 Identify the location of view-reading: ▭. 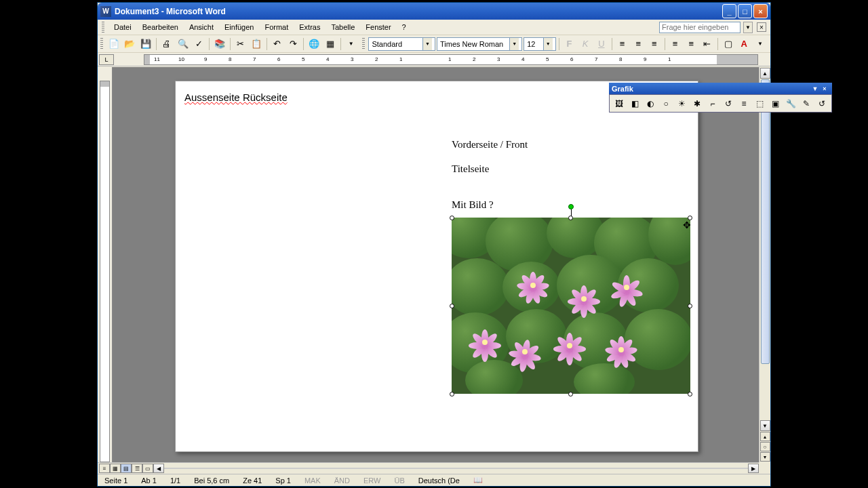
(148, 468).